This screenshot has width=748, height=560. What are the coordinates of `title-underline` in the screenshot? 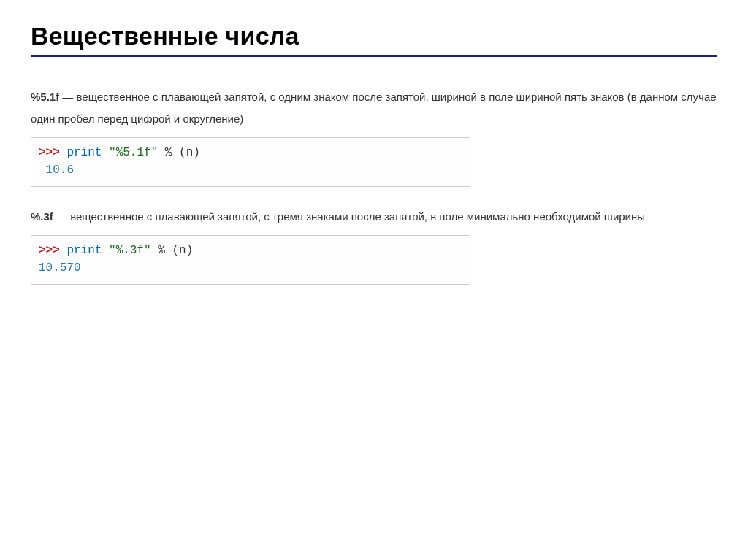 It's located at (374, 55).